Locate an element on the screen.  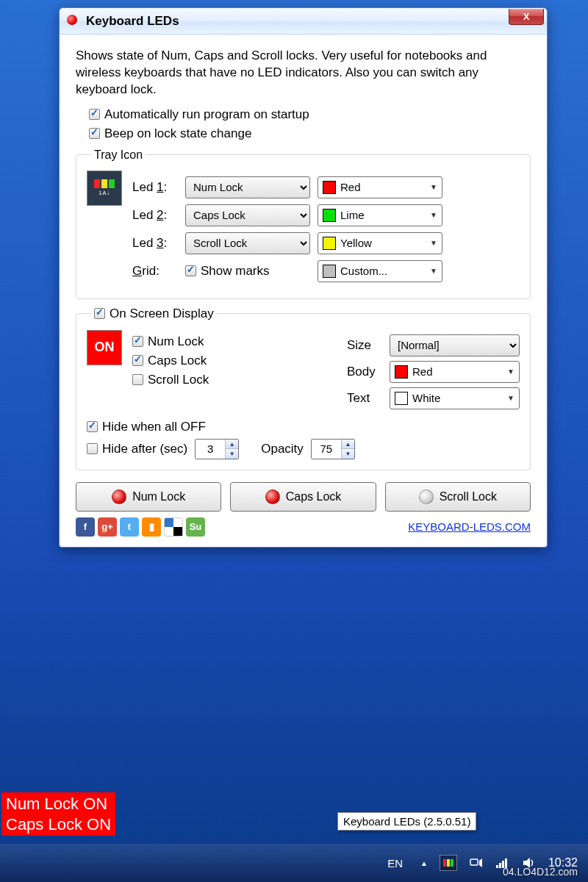
taskbar: EN ▲ 10:32 is located at coordinates (294, 863).